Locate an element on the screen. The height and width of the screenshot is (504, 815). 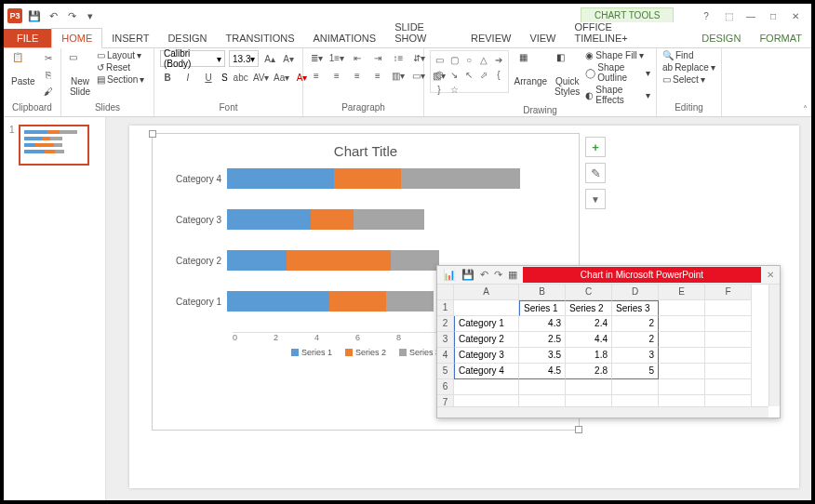
row-header: 4 is located at coordinates (446, 355).